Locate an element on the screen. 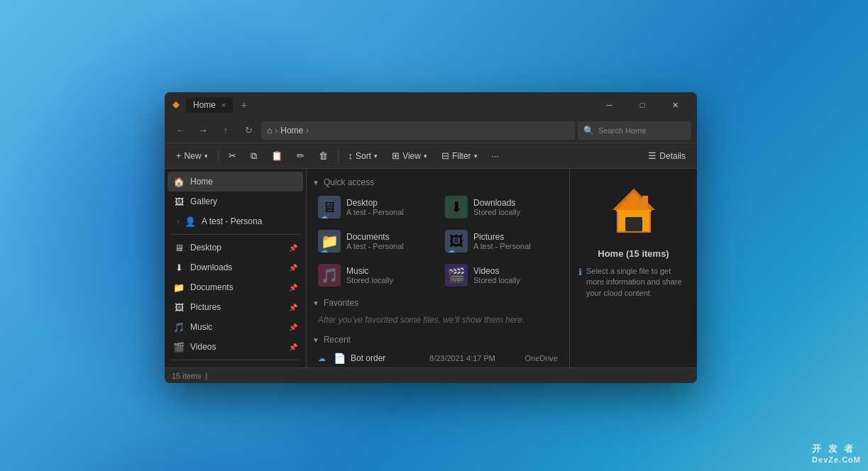  sidebar-item-home: 🏠 Home is located at coordinates (236, 182).